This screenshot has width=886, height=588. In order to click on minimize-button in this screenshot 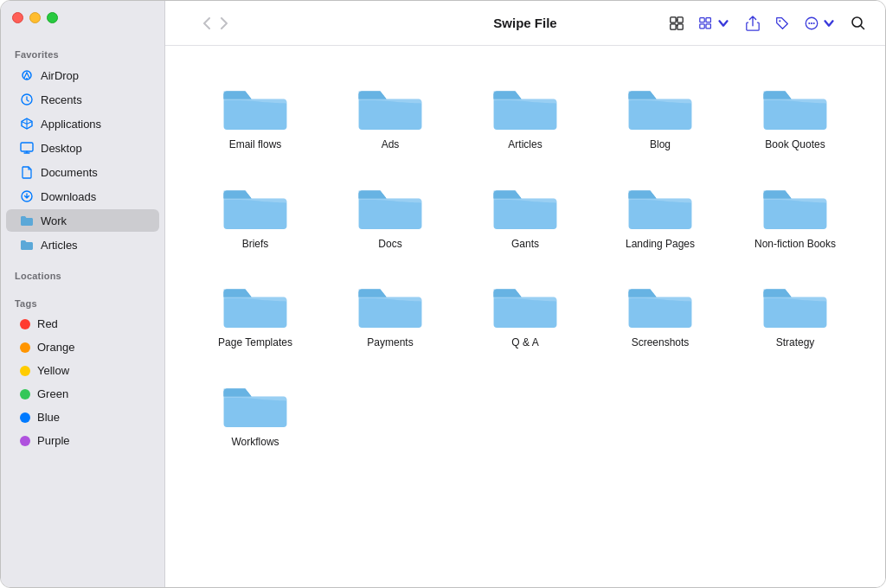, I will do `click(35, 17)`.